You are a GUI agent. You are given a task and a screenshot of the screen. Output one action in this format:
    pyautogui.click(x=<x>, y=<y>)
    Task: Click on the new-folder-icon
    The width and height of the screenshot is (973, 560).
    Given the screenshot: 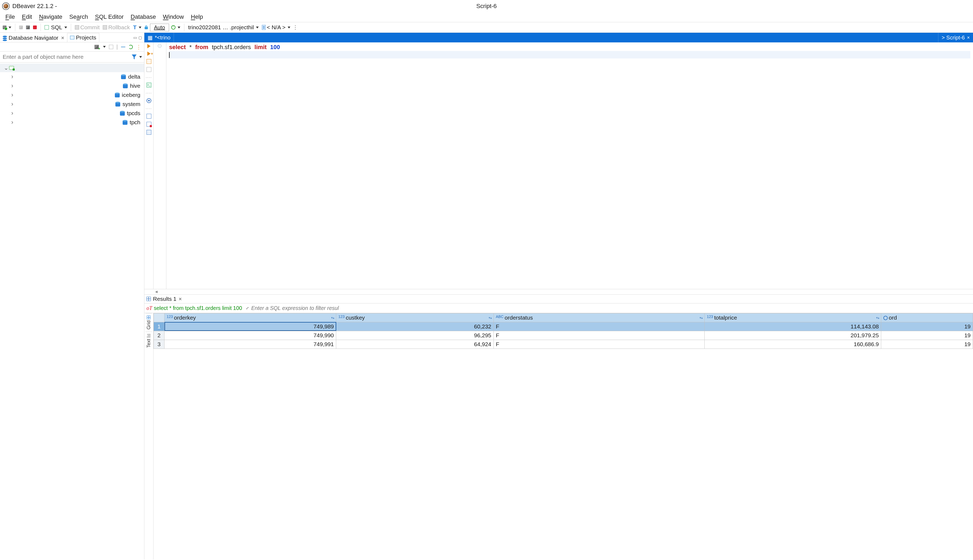 What is the action you would take?
    pyautogui.click(x=111, y=47)
    